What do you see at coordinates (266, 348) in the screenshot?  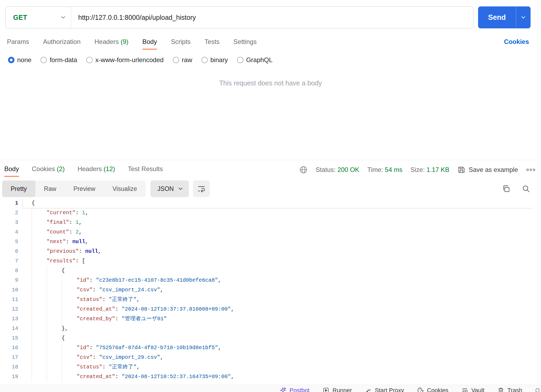 I see `code-line: 16"id": "752576af-87d4-4f82-b718-10b19d8…` at bounding box center [266, 348].